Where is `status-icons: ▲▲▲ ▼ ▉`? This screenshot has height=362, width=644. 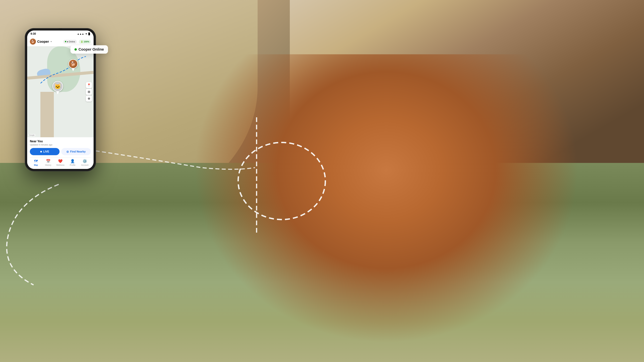 status-icons: ▲▲▲ ▼ ▉ is located at coordinates (84, 34).